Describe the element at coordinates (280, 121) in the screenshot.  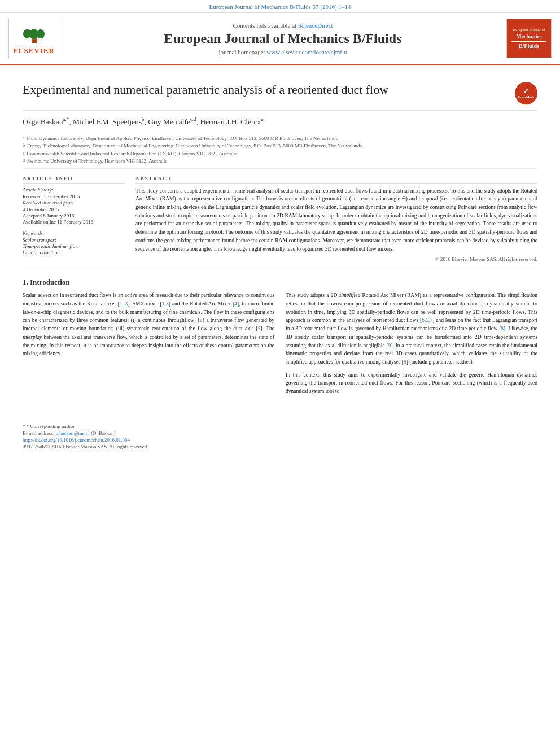
I see `authors-line: Ozge Baskana,*, Michel F.M. Speetjensb, …` at that location.